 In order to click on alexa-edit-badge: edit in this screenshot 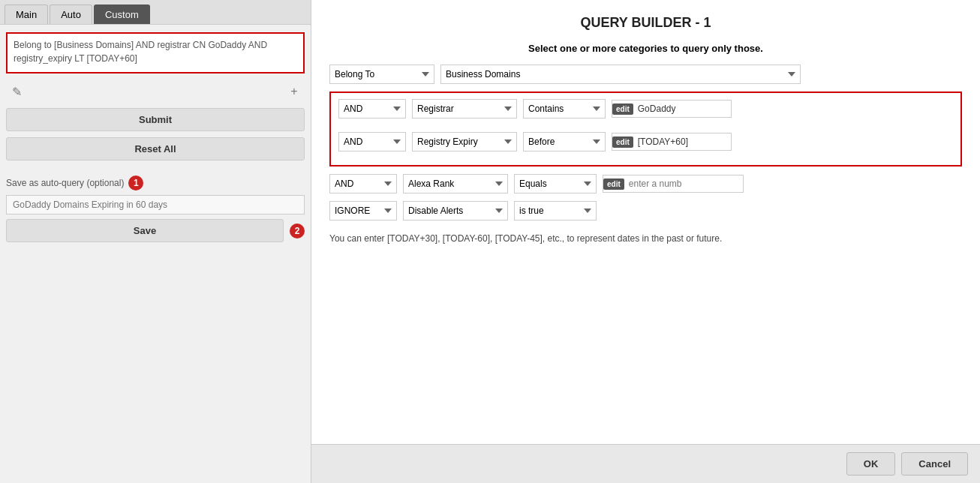, I will do `click(614, 184)`.